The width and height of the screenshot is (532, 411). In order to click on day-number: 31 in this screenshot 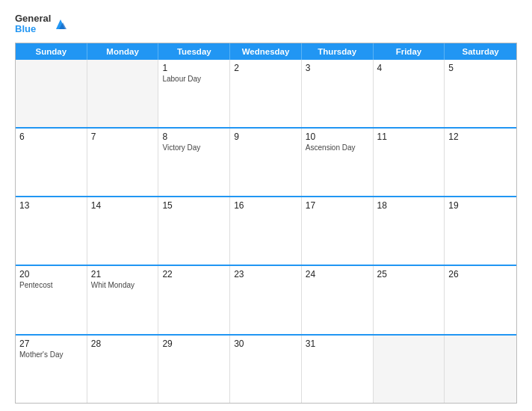, I will do `click(338, 344)`.